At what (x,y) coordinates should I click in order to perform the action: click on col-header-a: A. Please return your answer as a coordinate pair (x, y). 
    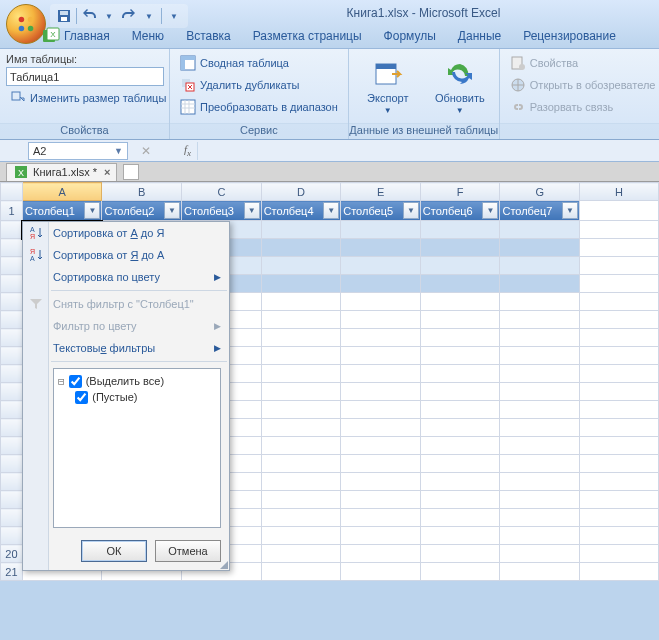
    Looking at the image, I should click on (62, 192).